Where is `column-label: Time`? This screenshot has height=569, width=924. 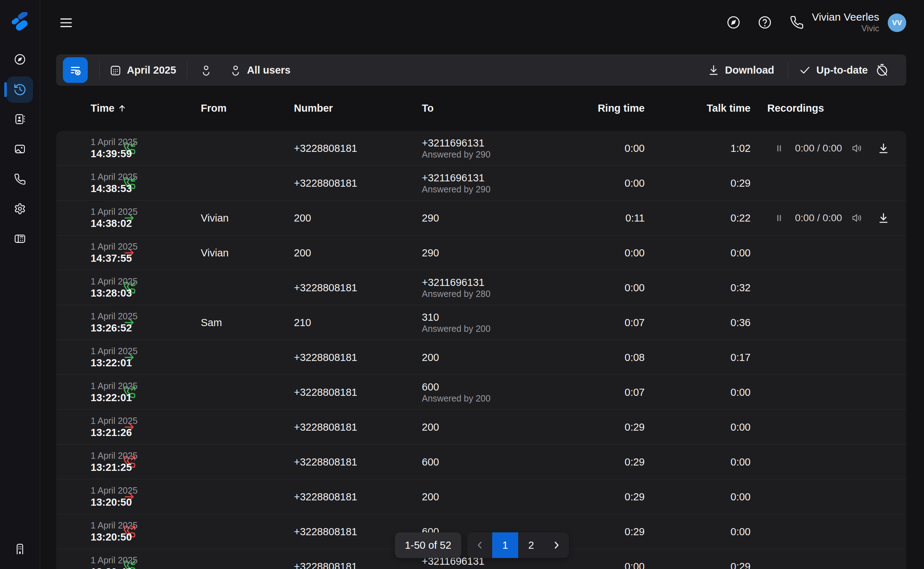
column-label: Time is located at coordinates (102, 108).